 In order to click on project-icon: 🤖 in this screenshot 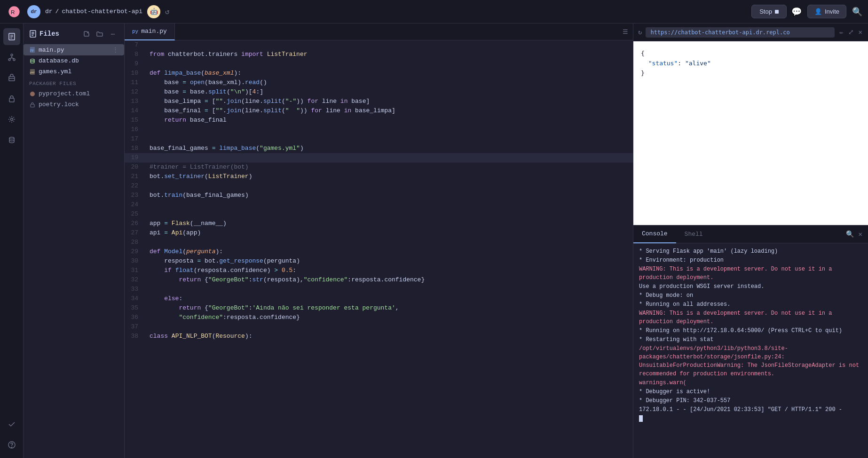, I will do `click(154, 12)`.